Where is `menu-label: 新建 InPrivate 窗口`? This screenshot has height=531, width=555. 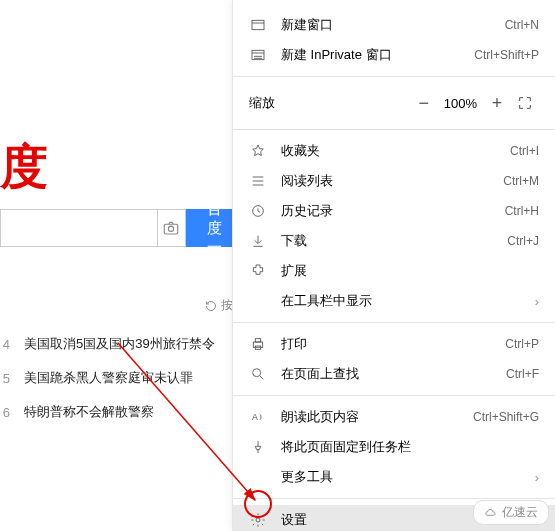
menu-label: 新建 InPrivate 窗口 is located at coordinates (378, 55).